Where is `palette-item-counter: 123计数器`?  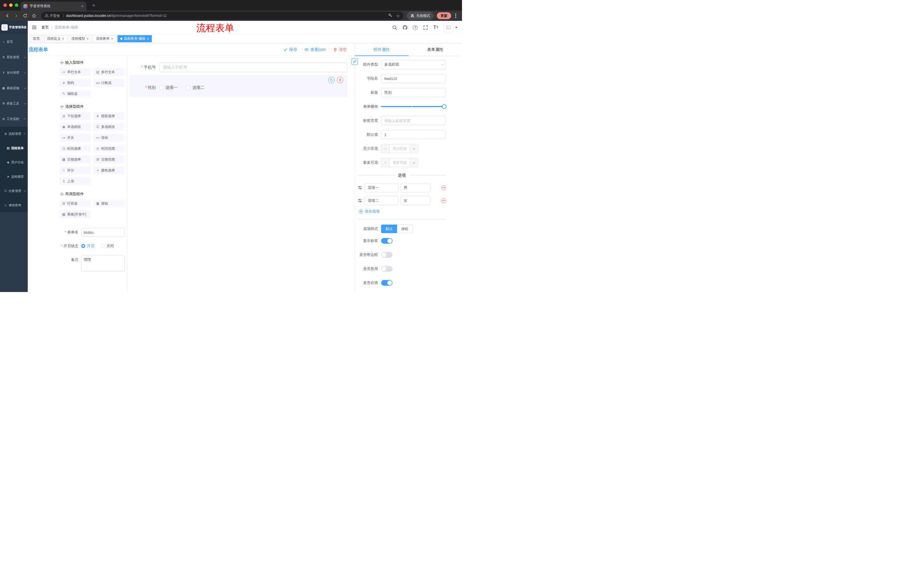 palette-item-counter: 123计数器 is located at coordinates (109, 83).